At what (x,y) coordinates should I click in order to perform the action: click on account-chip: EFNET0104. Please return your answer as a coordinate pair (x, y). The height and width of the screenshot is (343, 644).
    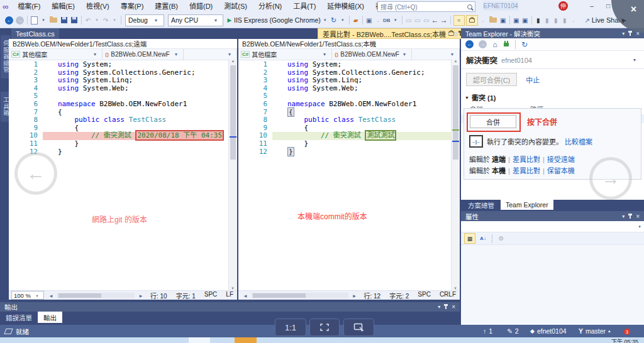
    Looking at the image, I should click on (501, 6).